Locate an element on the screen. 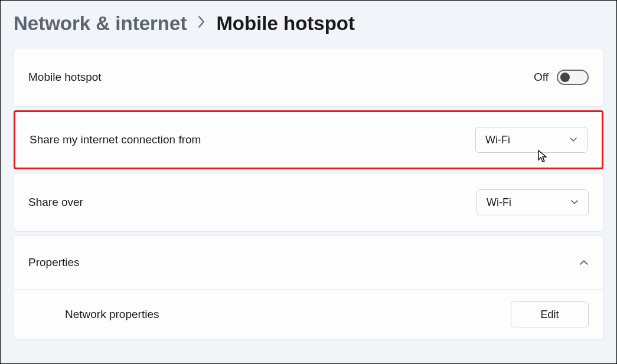  row-label: Share my internet connection from is located at coordinates (115, 140).